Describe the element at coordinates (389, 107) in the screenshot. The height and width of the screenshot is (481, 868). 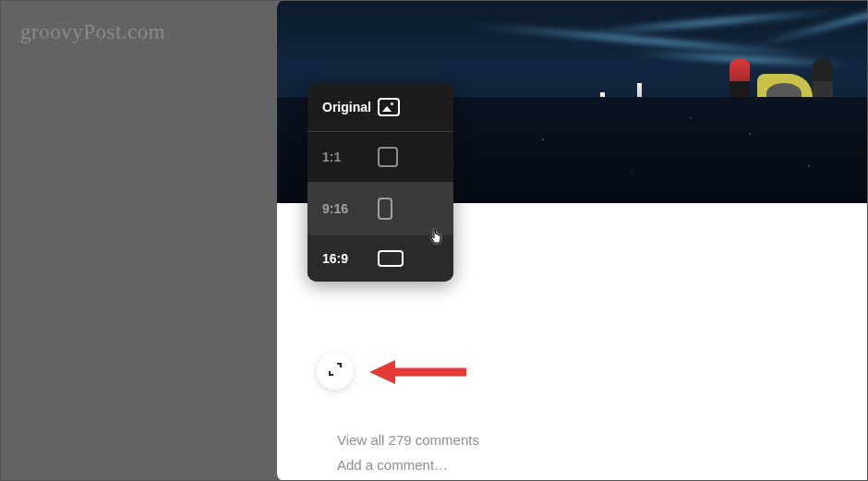
I see `image-icon` at that location.